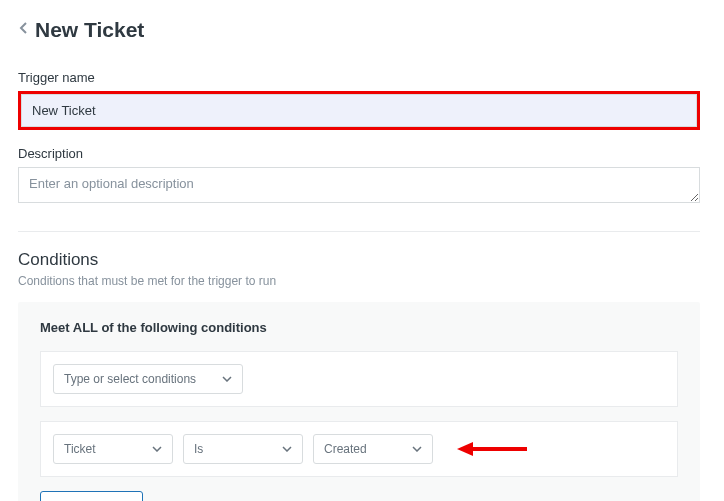 The image size is (724, 501). I want to click on condition-operator-value: Is, so click(198, 449).